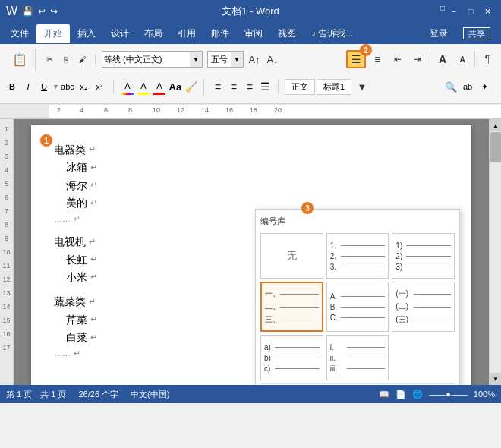 The height and width of the screenshot is (448, 501). I want to click on superscript-button: x², so click(99, 87).